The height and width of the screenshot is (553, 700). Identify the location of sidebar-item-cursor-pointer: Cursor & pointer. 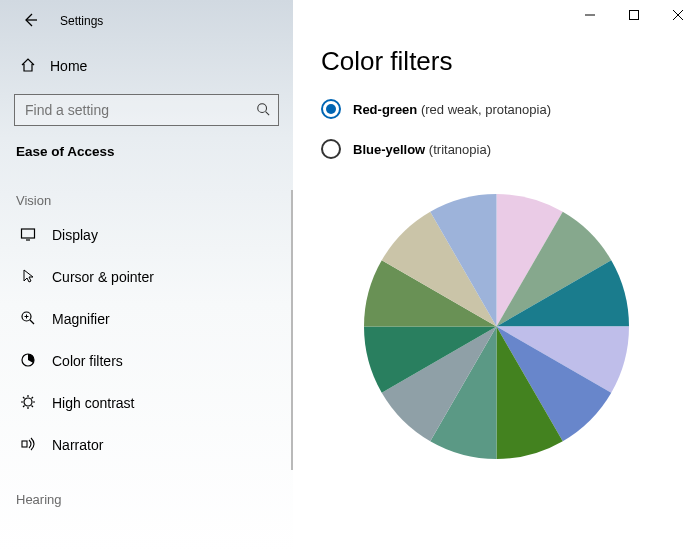
(146, 277).